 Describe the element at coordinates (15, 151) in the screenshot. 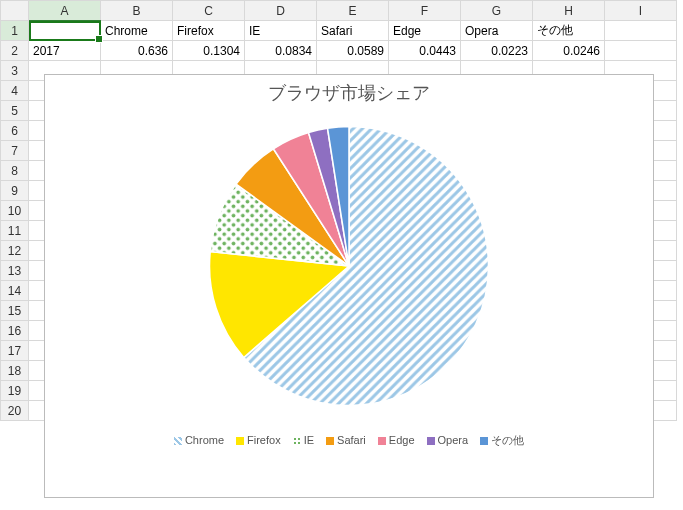

I see `row-header-7: 7` at that location.